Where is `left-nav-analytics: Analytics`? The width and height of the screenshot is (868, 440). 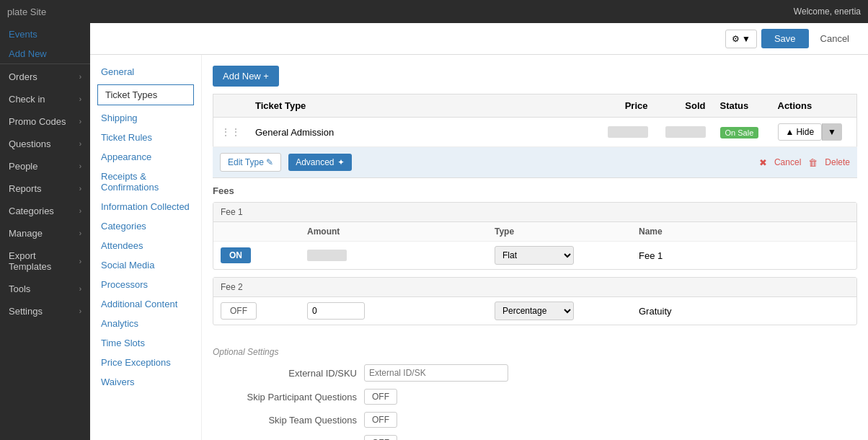
left-nav-analytics: Analytics is located at coordinates (146, 323).